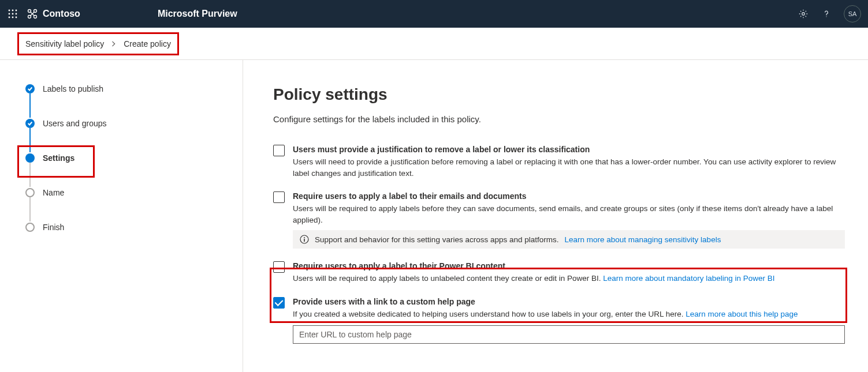 Image resolution: width=868 pixels, height=372 pixels. What do you see at coordinates (134, 123) in the screenshot?
I see `step-users-and-groups: Users and groups` at bounding box center [134, 123].